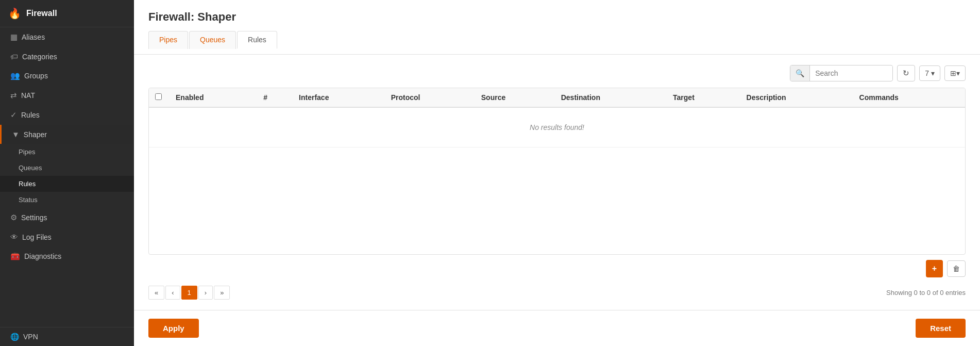 This screenshot has height=346, width=980. What do you see at coordinates (67, 218) in the screenshot?
I see `sidebar-item-settings: ⚙ Settings` at bounding box center [67, 218].